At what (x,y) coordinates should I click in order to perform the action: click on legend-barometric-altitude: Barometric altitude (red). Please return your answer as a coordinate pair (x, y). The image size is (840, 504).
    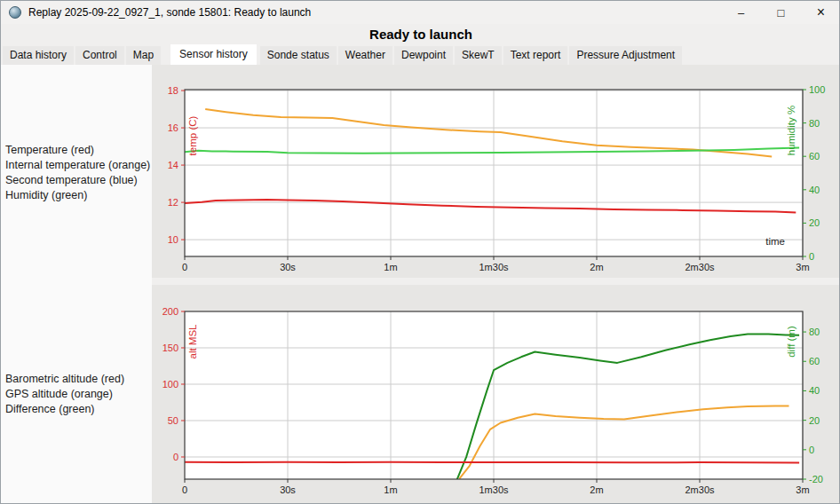
    Looking at the image, I should click on (65, 380).